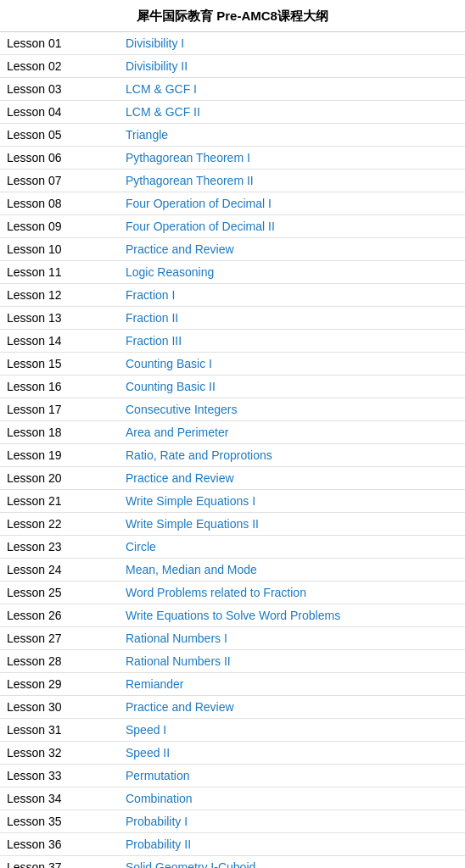 The height and width of the screenshot is (868, 465). I want to click on lesson-number: Lesson 26, so click(59, 615).